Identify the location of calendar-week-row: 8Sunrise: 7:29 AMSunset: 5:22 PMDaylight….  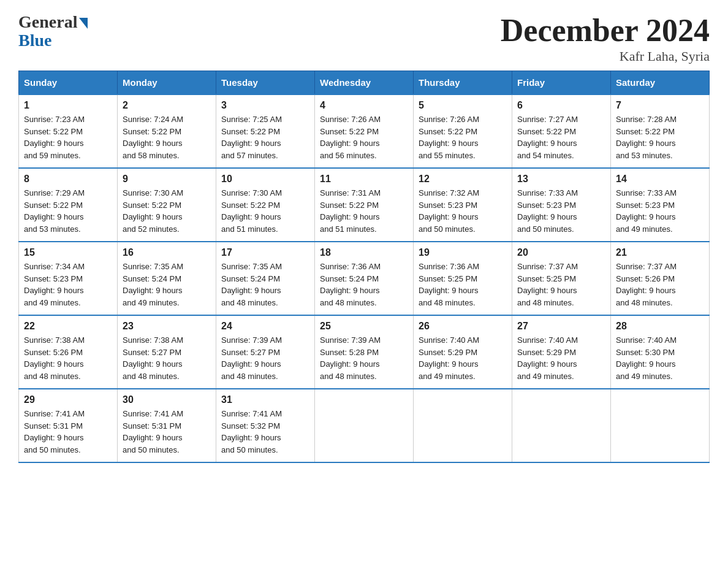
(364, 205).